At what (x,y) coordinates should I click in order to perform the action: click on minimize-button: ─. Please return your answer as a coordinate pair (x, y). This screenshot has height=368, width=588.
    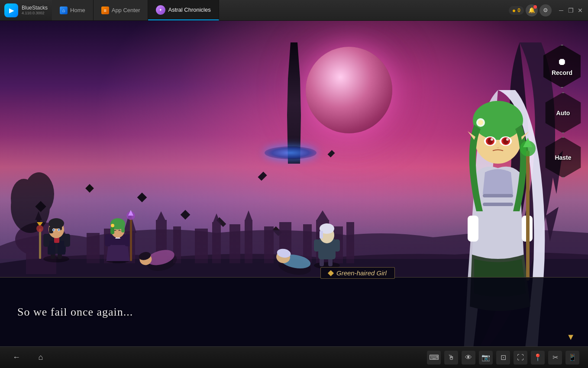
    Looking at the image, I should click on (561, 10).